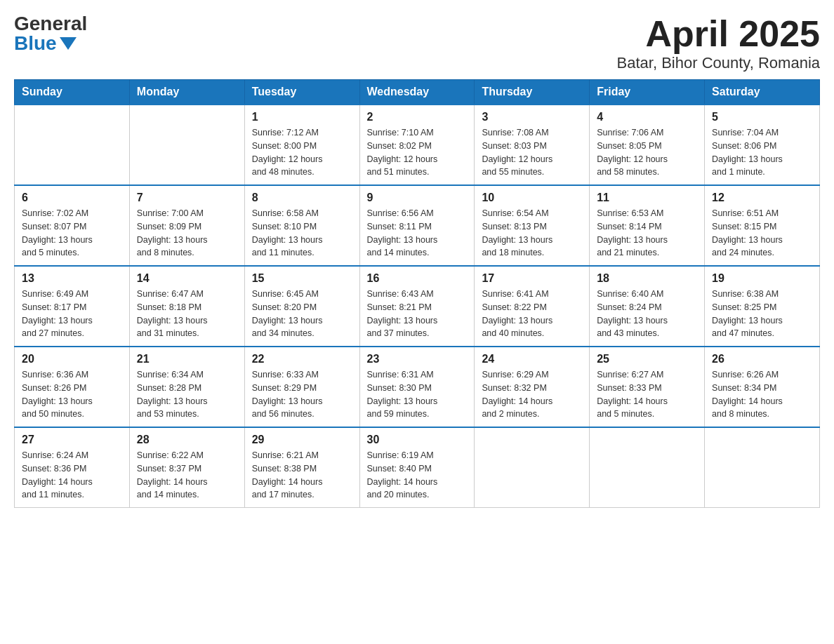 Image resolution: width=834 pixels, height=644 pixels. I want to click on day-info: Sunrise: 6:34 AM Sunset: 8:28 PM Dayligh…, so click(187, 394).